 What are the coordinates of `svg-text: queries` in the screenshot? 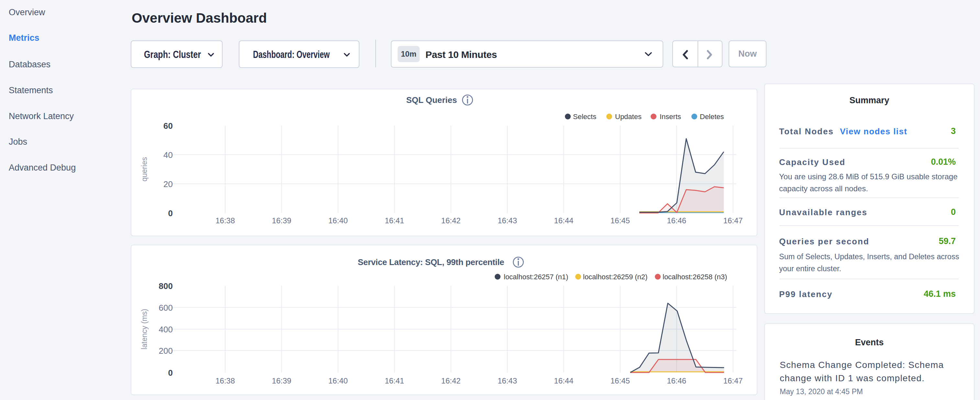 It's located at (144, 169).